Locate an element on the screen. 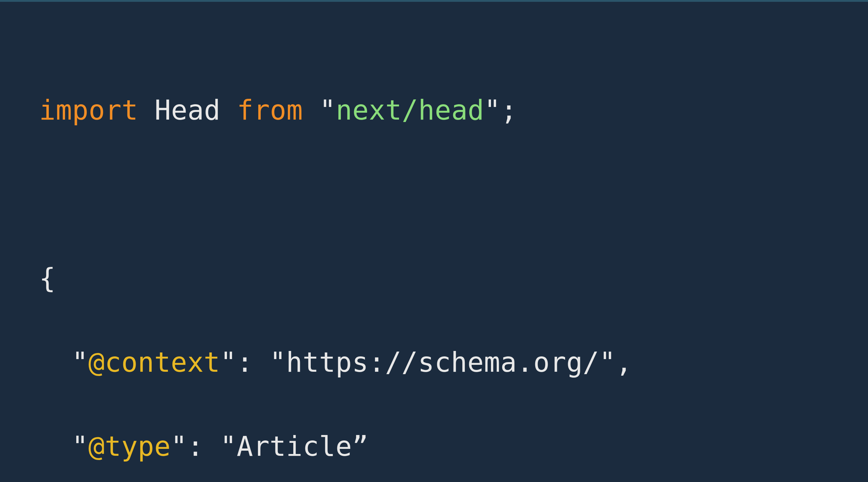 This screenshot has height=482, width=868. json-value-type: "Article” is located at coordinates (294, 446).